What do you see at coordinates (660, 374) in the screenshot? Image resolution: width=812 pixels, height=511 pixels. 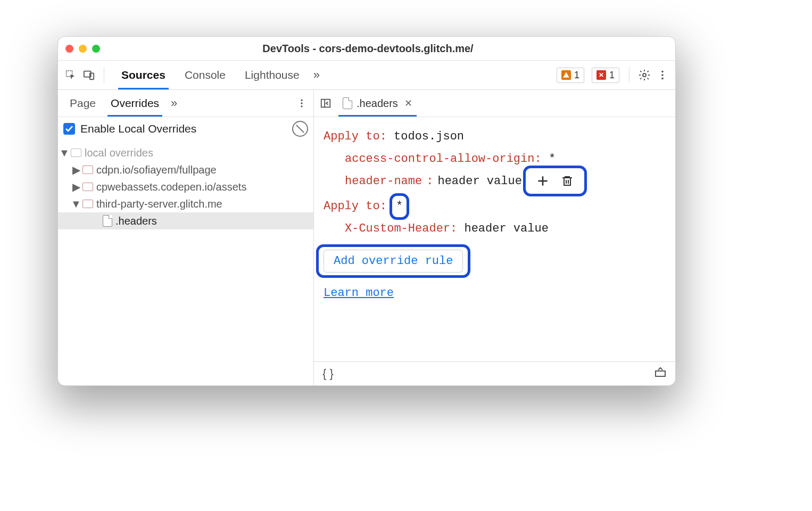 I see `show-drawer-icon` at bounding box center [660, 374].